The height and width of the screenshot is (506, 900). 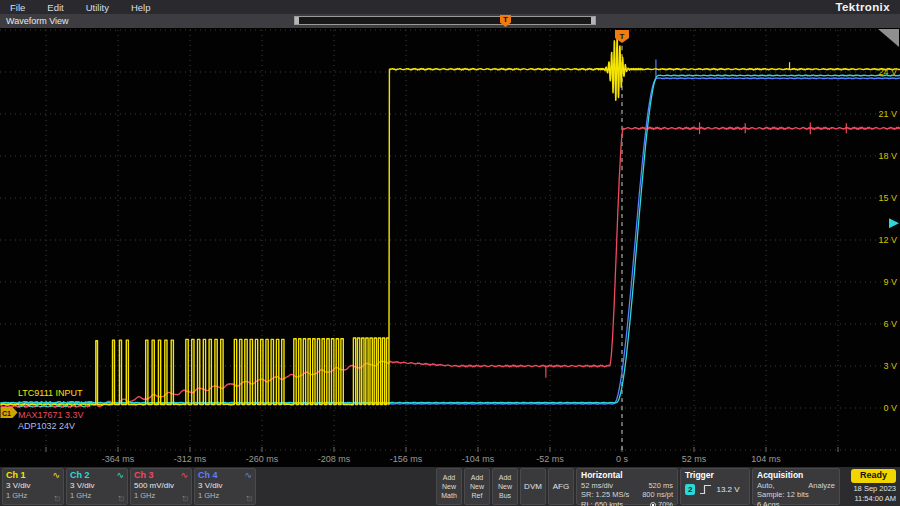 What do you see at coordinates (768, 503) in the screenshot?
I see `acq-count: 6 Acqs` at bounding box center [768, 503].